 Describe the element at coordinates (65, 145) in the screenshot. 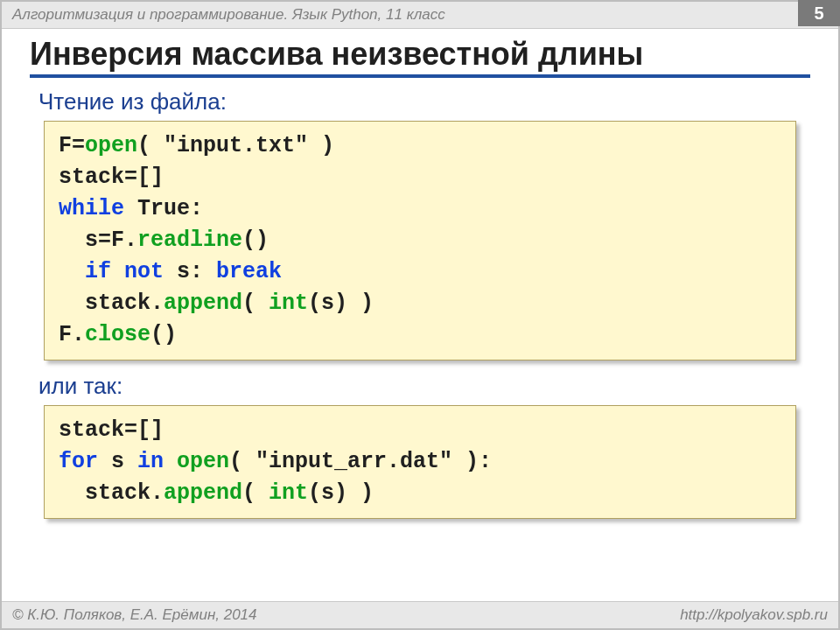

I see `code-text: F` at that location.